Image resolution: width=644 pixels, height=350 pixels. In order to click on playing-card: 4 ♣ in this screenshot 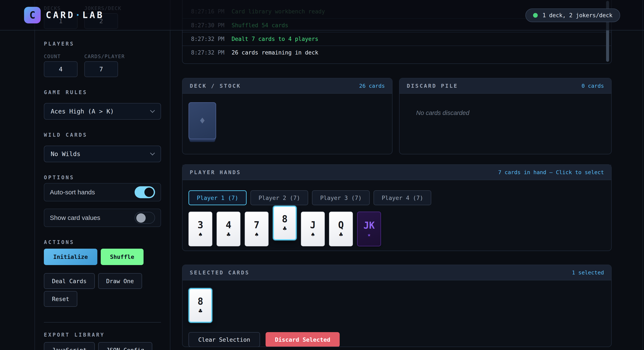, I will do `click(228, 229)`.